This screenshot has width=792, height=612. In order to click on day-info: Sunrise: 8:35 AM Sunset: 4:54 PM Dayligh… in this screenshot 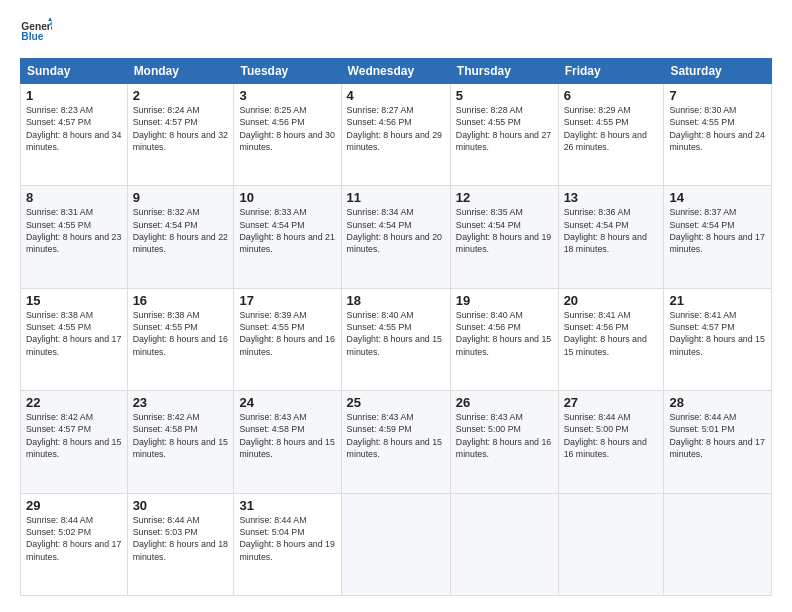, I will do `click(504, 230)`.